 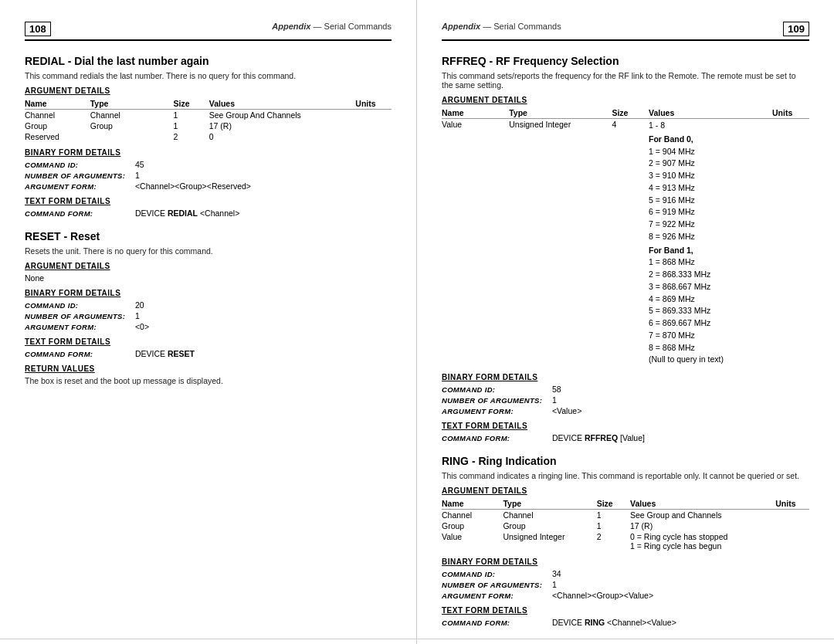 What do you see at coordinates (709, 212) in the screenshot?
I see `list-item: 6 = 919 MHz` at bounding box center [709, 212].